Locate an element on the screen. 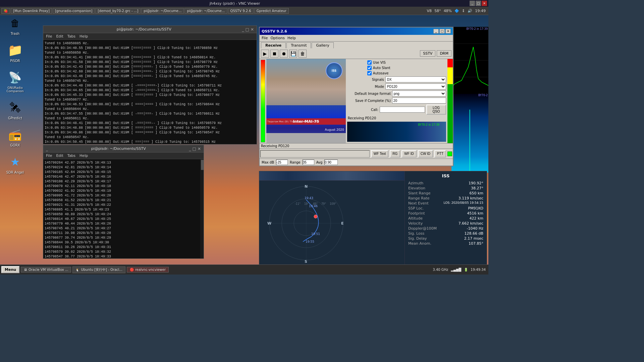  taskbar-terminal2: pi@pisdr: ~/Docume... is located at coordinates (206, 11).